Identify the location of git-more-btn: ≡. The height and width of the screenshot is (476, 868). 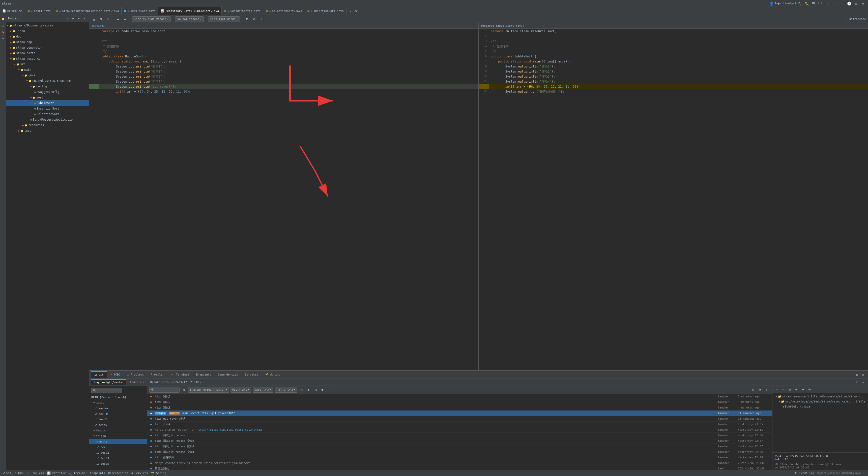
(856, 3).